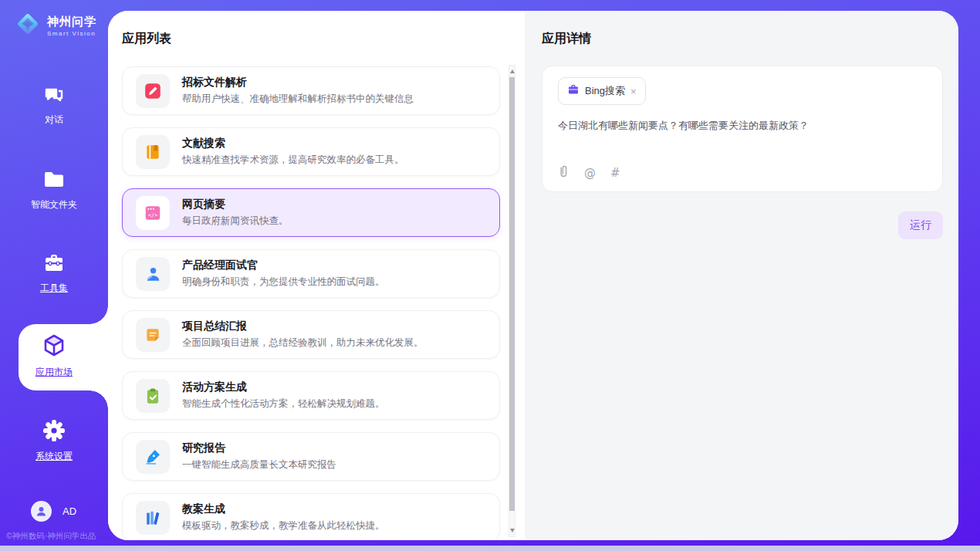 This screenshot has width=980, height=551. Describe the element at coordinates (153, 457) in the screenshot. I see `pen-nib-icon` at that location.